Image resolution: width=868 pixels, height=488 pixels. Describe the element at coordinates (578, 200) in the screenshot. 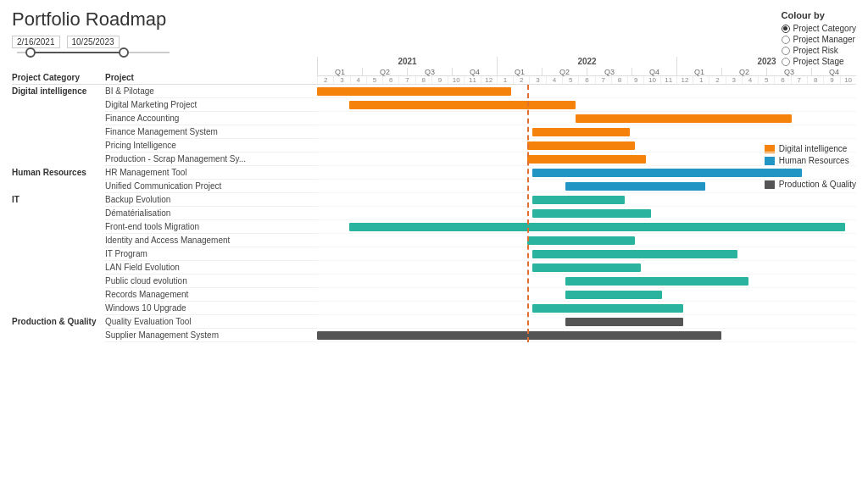

I see `bar-backup` at that location.